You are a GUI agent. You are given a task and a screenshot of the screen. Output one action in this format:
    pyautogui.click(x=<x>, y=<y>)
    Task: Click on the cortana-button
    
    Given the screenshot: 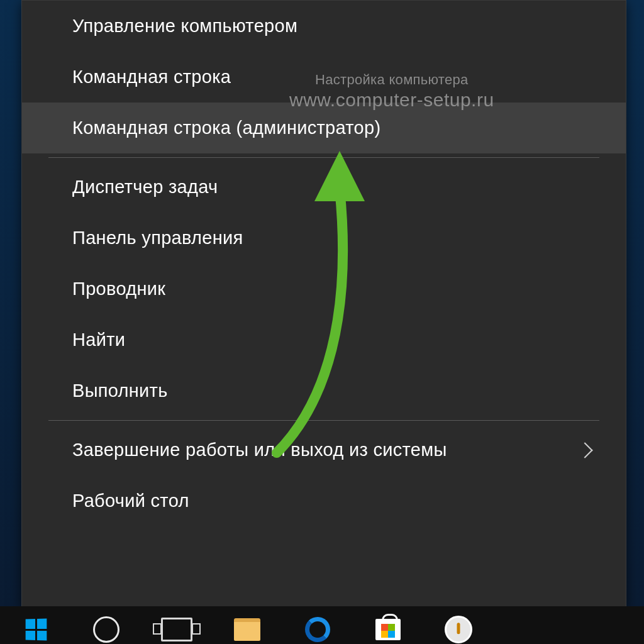 What is the action you would take?
    pyautogui.click(x=106, y=630)
    